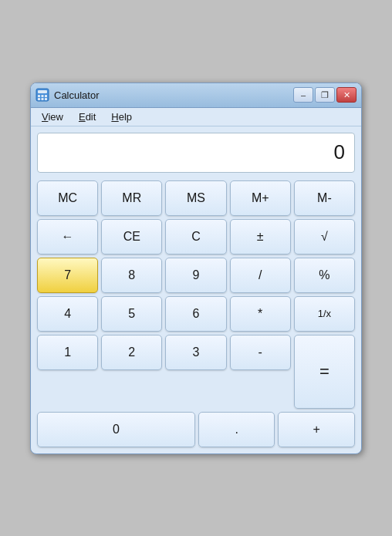 This screenshot has width=392, height=536. I want to click on mc-button: MC, so click(68, 198).